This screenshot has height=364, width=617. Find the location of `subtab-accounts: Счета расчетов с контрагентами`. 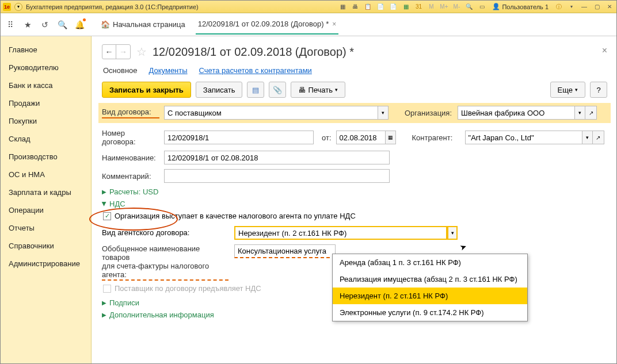

subtab-accounts: Счета расчетов с контрагентами is located at coordinates (256, 70).